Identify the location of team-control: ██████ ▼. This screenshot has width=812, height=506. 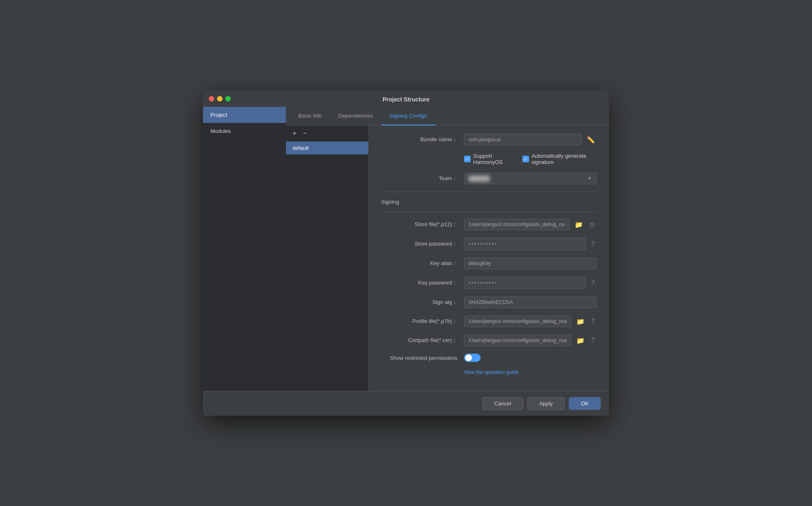
(530, 178).